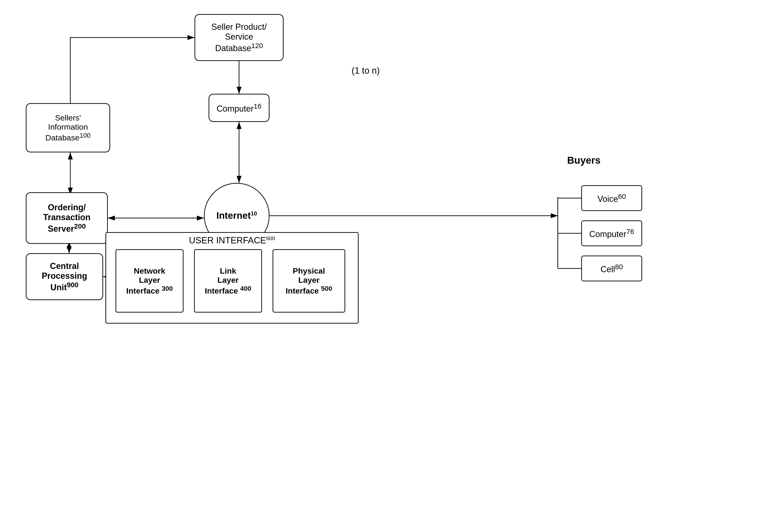  What do you see at coordinates (85, 135) in the screenshot?
I see `sellers-info-sup: 100` at bounding box center [85, 135].